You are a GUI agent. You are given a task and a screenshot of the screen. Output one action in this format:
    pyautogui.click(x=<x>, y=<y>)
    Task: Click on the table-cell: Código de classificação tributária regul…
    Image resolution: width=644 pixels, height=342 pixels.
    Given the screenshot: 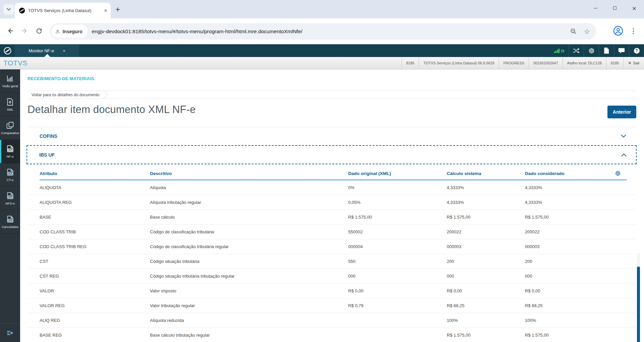 What is the action you would take?
    pyautogui.click(x=249, y=247)
    